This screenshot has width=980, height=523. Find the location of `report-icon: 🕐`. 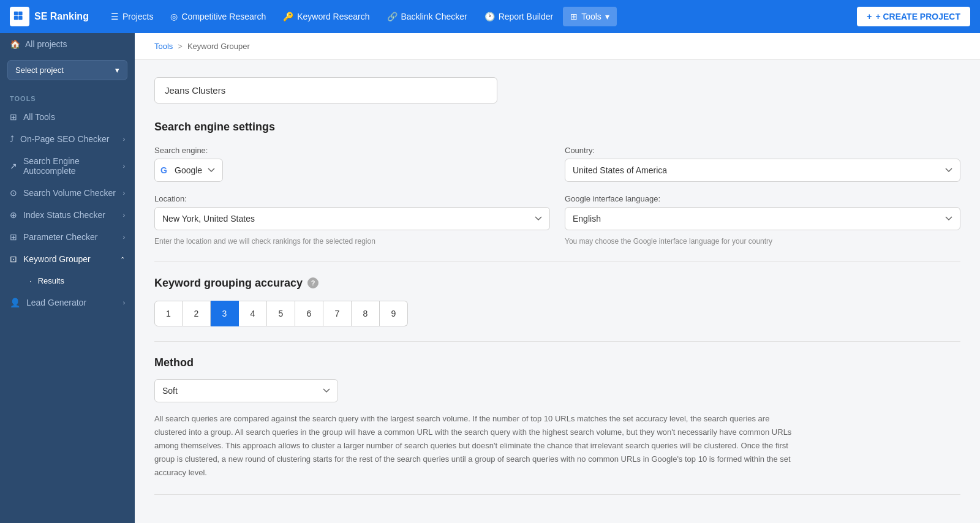

report-icon: 🕐 is located at coordinates (490, 17).